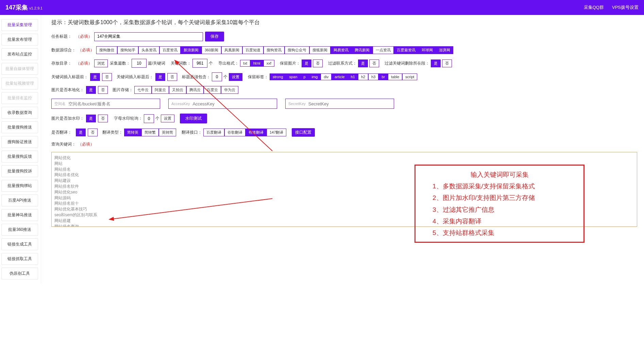 This screenshot has width=644, height=339. What do you see at coordinates (193, 118) in the screenshot?
I see `watermark-test-button: 水印测试` at bounding box center [193, 118].